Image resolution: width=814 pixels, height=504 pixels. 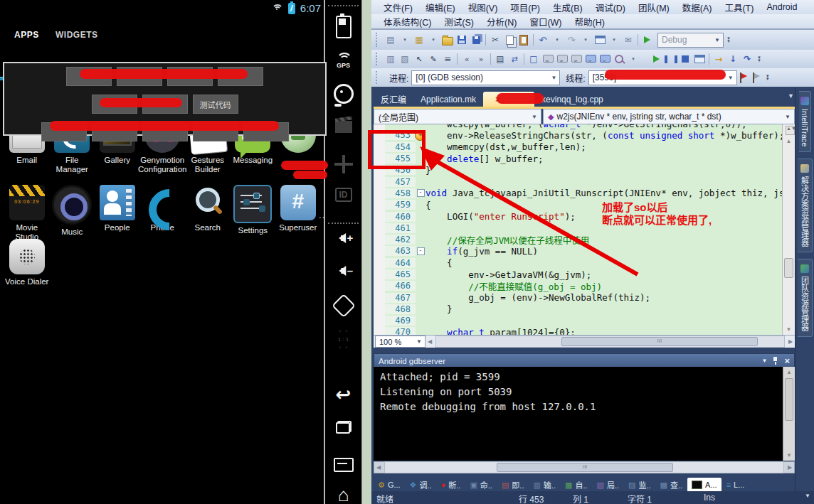 I want to click on app-search: Search, so click(x=208, y=213).